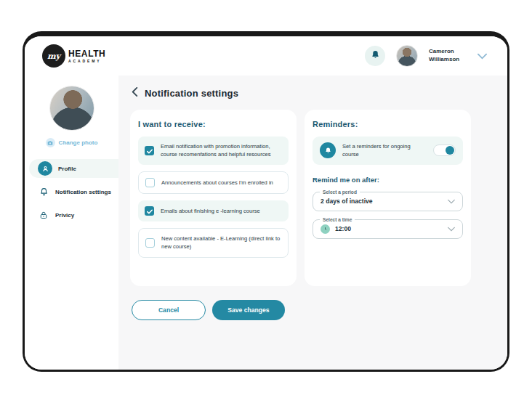  Describe the element at coordinates (483, 57) in the screenshot. I see `user-menu-button` at that location.